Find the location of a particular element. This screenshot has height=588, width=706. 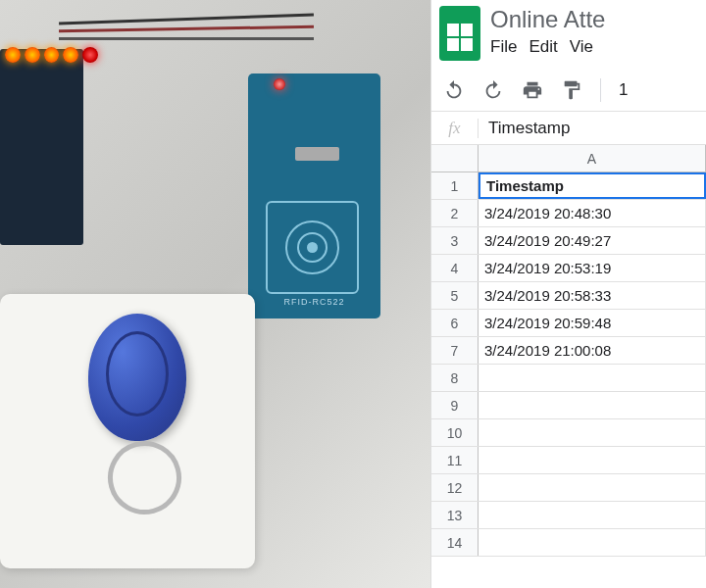

zoom-level: 1 is located at coordinates (624, 90).